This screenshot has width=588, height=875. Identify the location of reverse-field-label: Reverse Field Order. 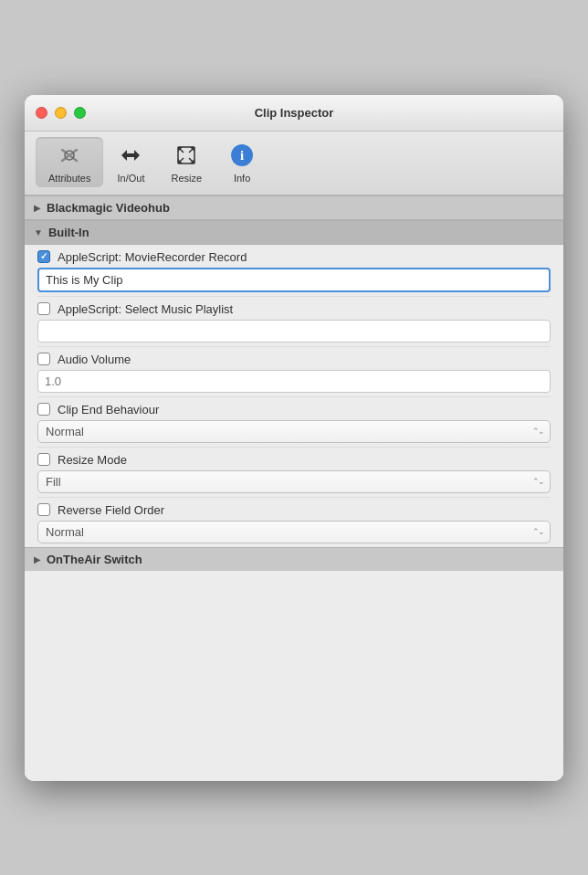
(111, 510).